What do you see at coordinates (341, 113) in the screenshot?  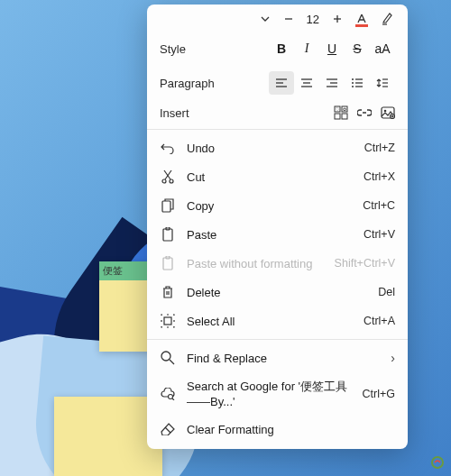 I see `special-char-icon: ♡✿` at bounding box center [341, 113].